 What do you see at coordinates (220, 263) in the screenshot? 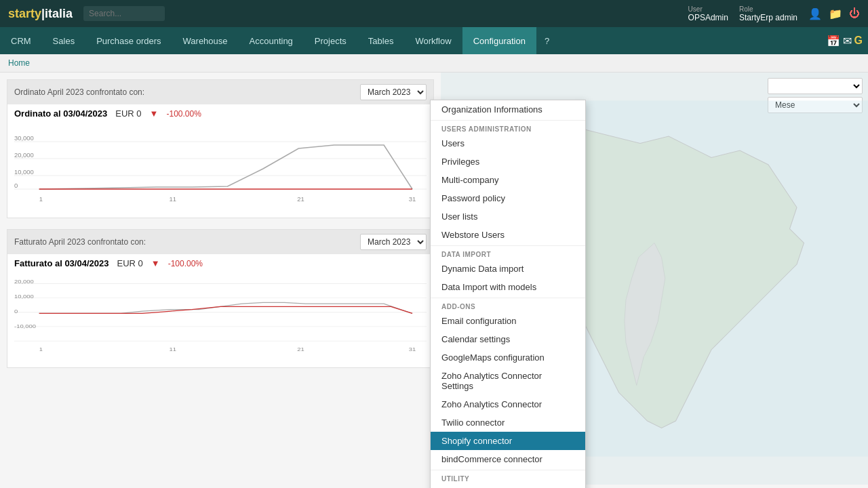
I see `chart2-title-row: Fatturato al 03/04/2023 EUR 0 ▼ -100.00%` at bounding box center [220, 263].